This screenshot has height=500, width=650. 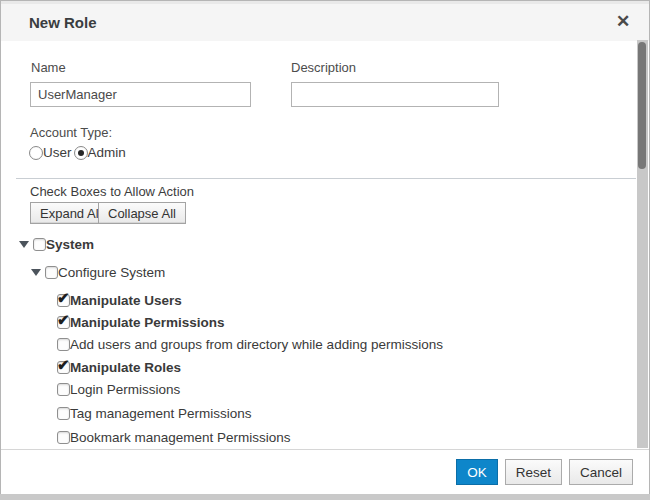 I want to click on close-icon: ✕, so click(x=623, y=21).